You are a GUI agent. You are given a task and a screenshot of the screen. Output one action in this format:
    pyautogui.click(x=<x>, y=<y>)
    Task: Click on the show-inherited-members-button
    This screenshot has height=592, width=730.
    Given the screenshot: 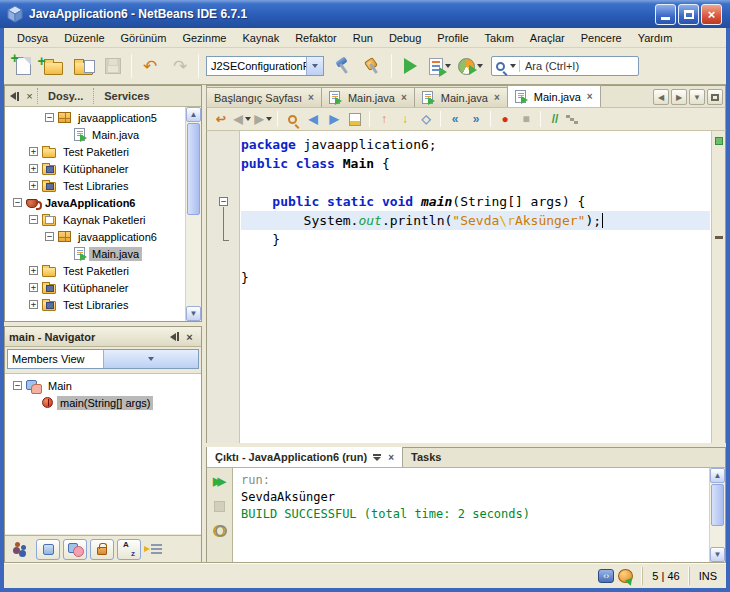 What is the action you would take?
    pyautogui.click(x=21, y=550)
    